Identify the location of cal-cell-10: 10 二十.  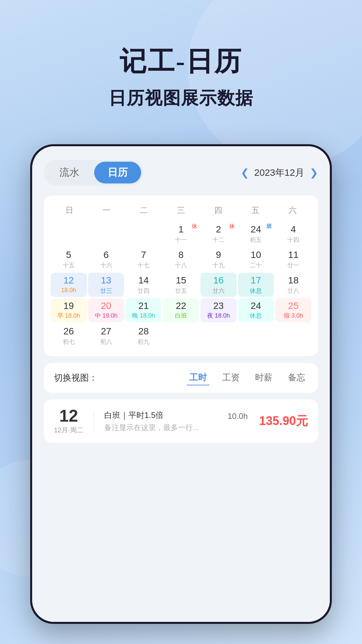
(256, 259).